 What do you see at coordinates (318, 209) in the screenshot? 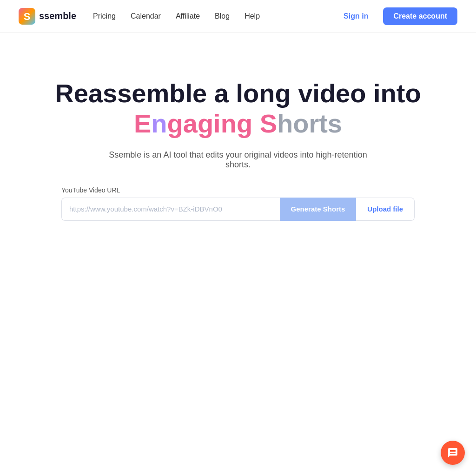
I see `generate-shorts-button: Generate Shorts` at bounding box center [318, 209].